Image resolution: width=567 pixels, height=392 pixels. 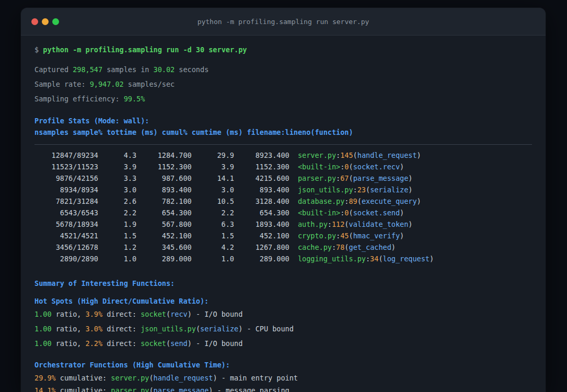 What do you see at coordinates (283, 201) in the screenshot?
I see `profile-table-row: 7821/31284 2.6 782.100 10.5 3128.400 dat…` at bounding box center [283, 201].